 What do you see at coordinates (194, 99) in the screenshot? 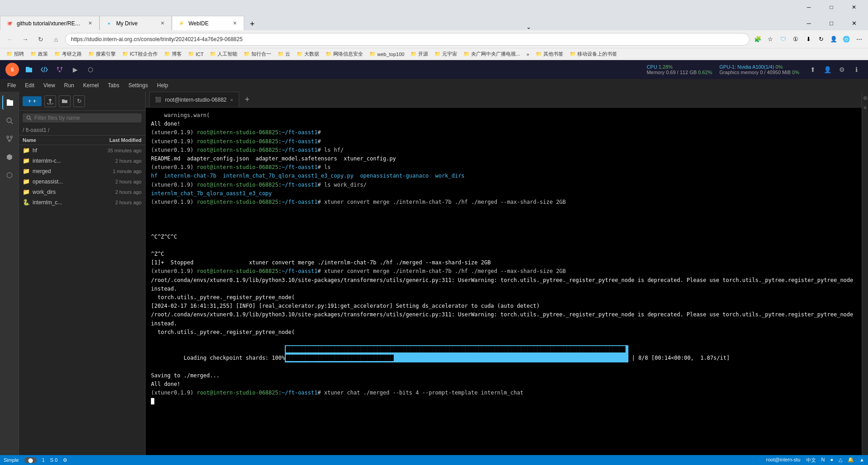
I see `terminal-tab-1: ⬛ root@intern-studio-06882 ×` at bounding box center [194, 99].